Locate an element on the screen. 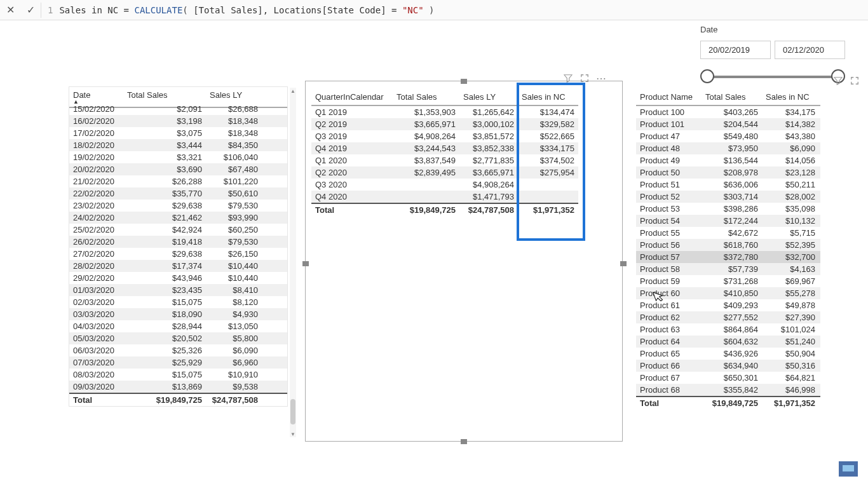  table-row: 06/03/2020$25,326$6,090 is located at coordinates (178, 351).